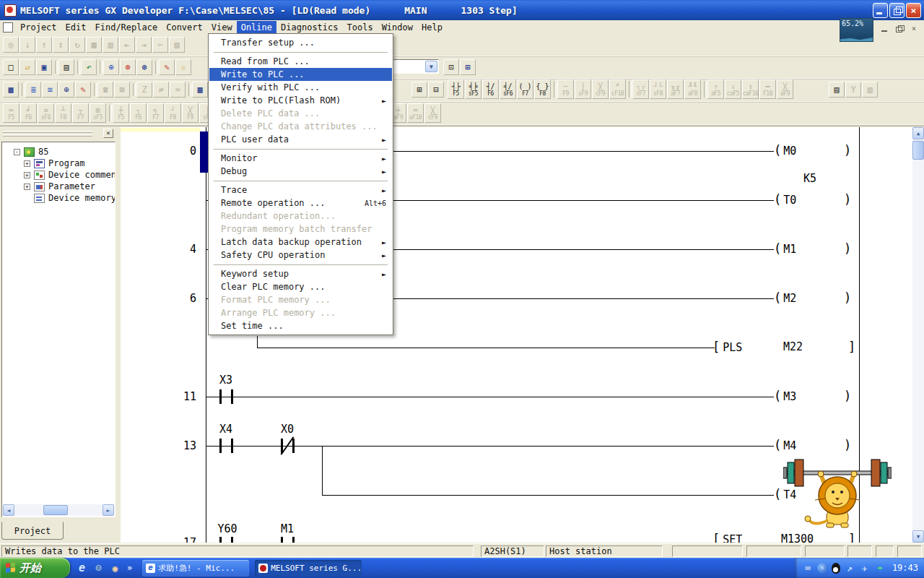  What do you see at coordinates (221, 540) in the screenshot?
I see `contact-Y60` at bounding box center [221, 540].